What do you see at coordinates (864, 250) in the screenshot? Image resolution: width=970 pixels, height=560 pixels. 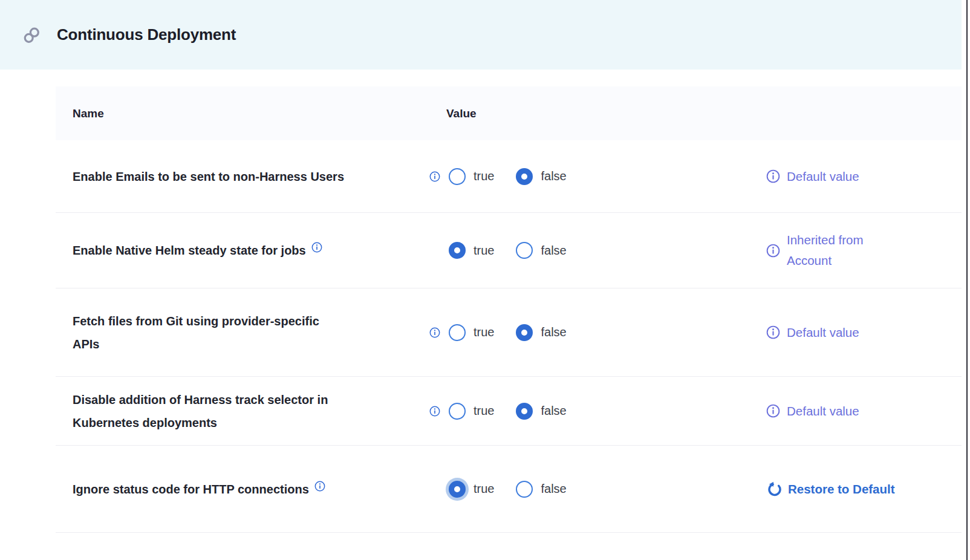 I see `setting-status-cell: Inherited from Account` at bounding box center [864, 250].